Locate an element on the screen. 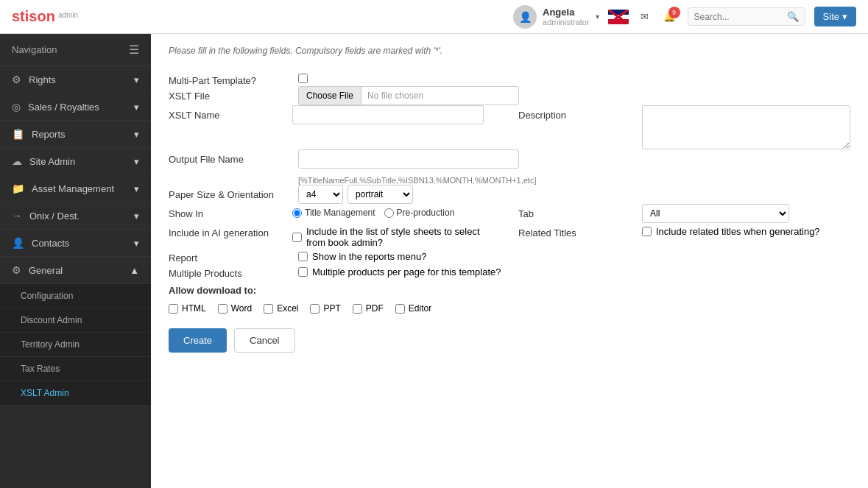 This screenshot has width=868, height=488. discount-admin-label: Discount Admin is located at coordinates (52, 320).